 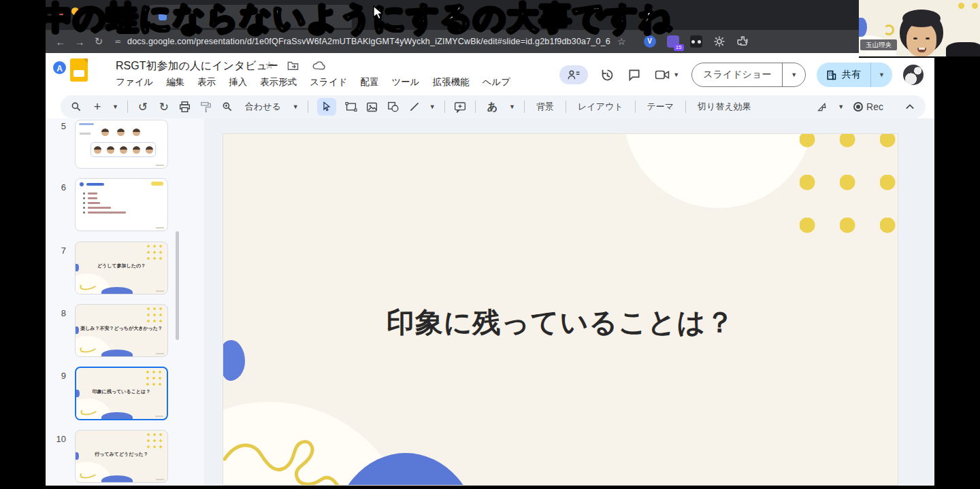 I want to click on insert-shape-icon, so click(x=393, y=107).